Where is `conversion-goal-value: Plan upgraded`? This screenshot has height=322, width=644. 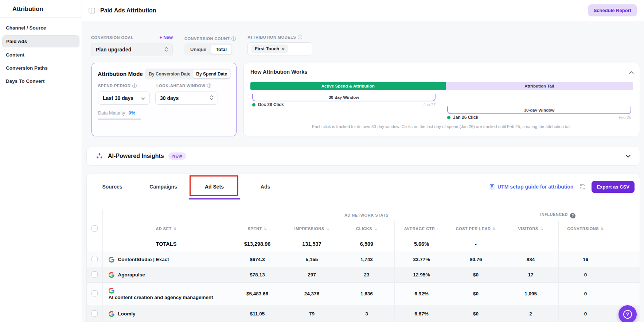
conversion-goal-value: Plan upgraded is located at coordinates (114, 50).